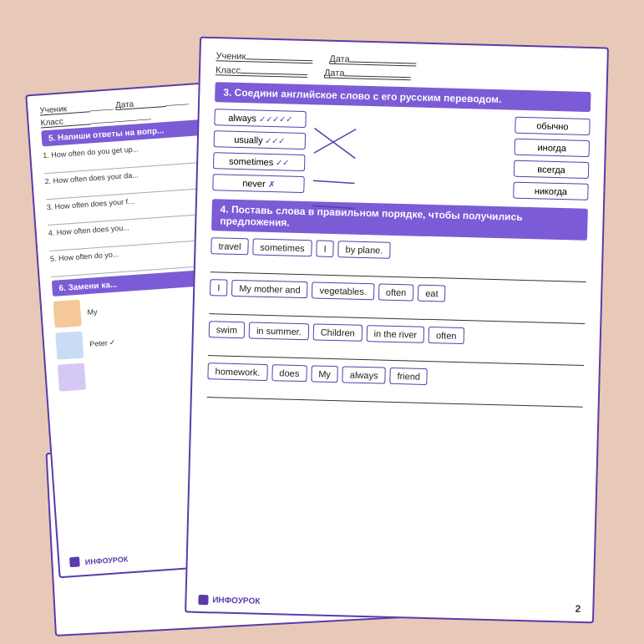 The image size is (644, 644). I want to click on match-ru-nikogda: никогда, so click(550, 191).